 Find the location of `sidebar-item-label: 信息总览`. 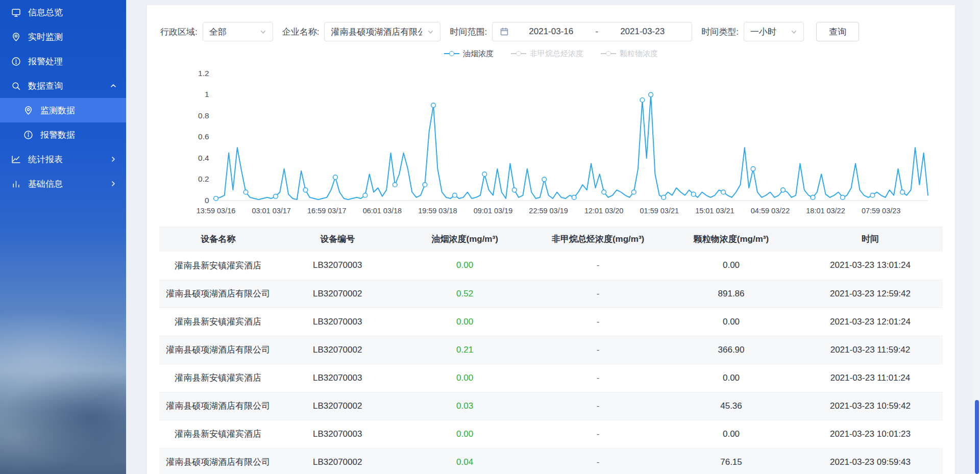

sidebar-item-label: 信息总览 is located at coordinates (45, 12).